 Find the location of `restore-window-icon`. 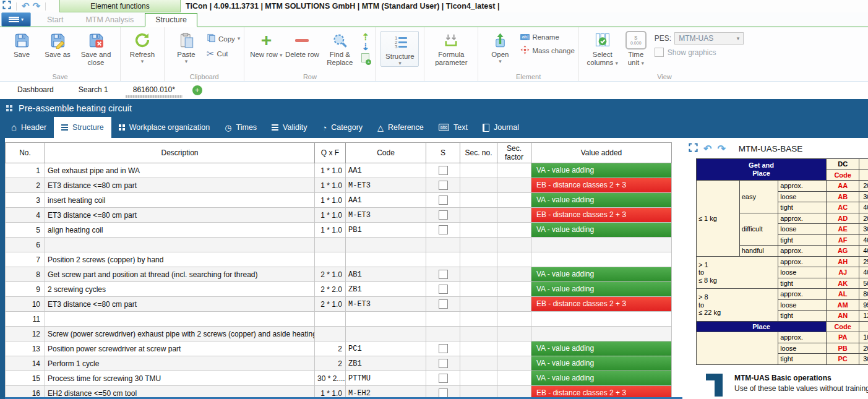

restore-window-icon is located at coordinates (7, 6).